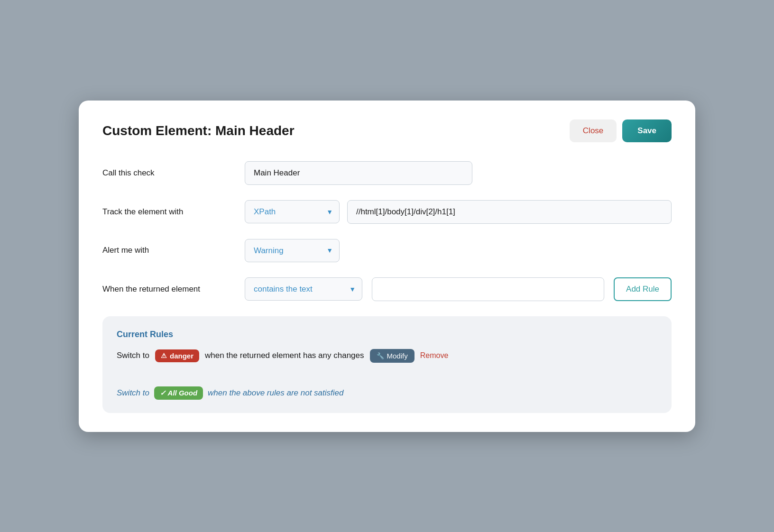 The image size is (774, 532). I want to click on alert-select-wrapper: Warning Danger Info ▼, so click(292, 250).